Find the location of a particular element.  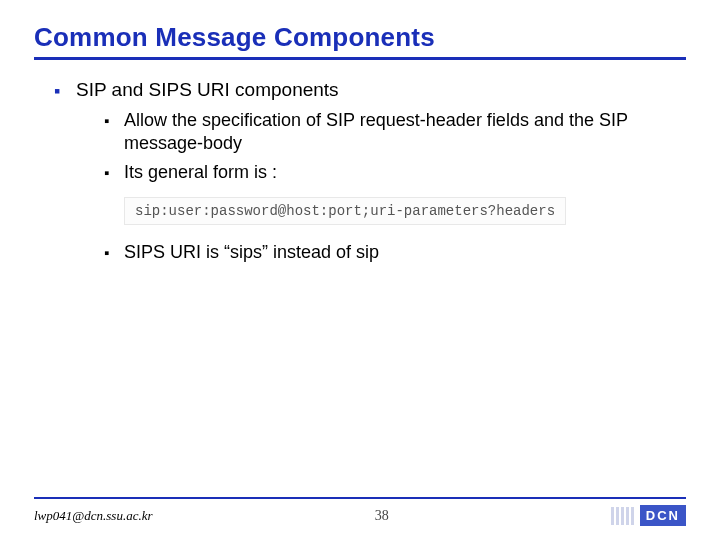

bullet-text: SIPS URI is “sips” instead of sip is located at coordinates (252, 252).